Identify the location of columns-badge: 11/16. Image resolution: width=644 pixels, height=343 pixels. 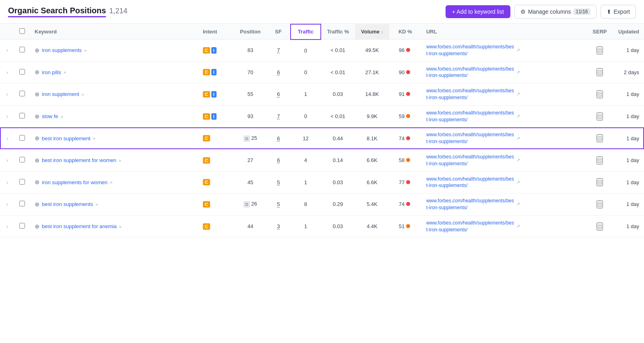
(582, 12).